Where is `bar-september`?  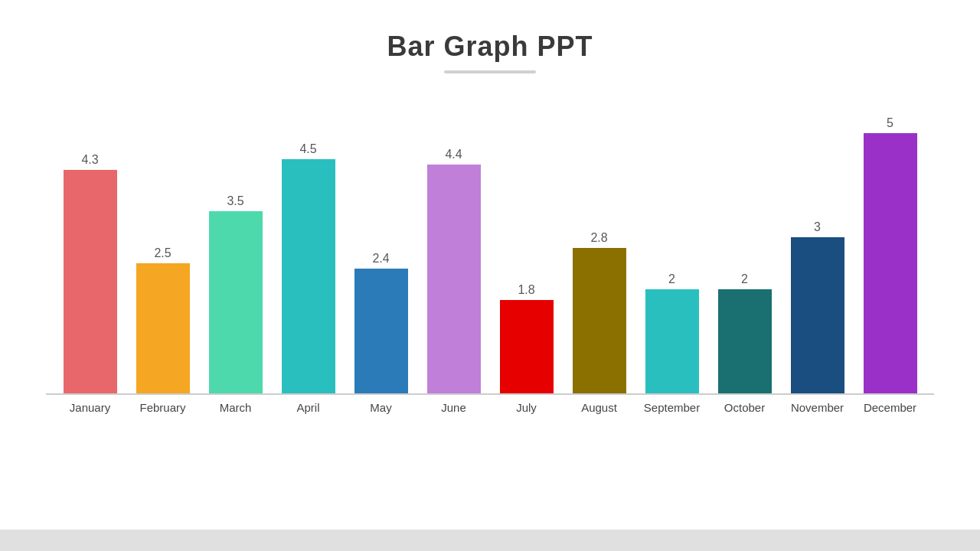
bar-september is located at coordinates (672, 341).